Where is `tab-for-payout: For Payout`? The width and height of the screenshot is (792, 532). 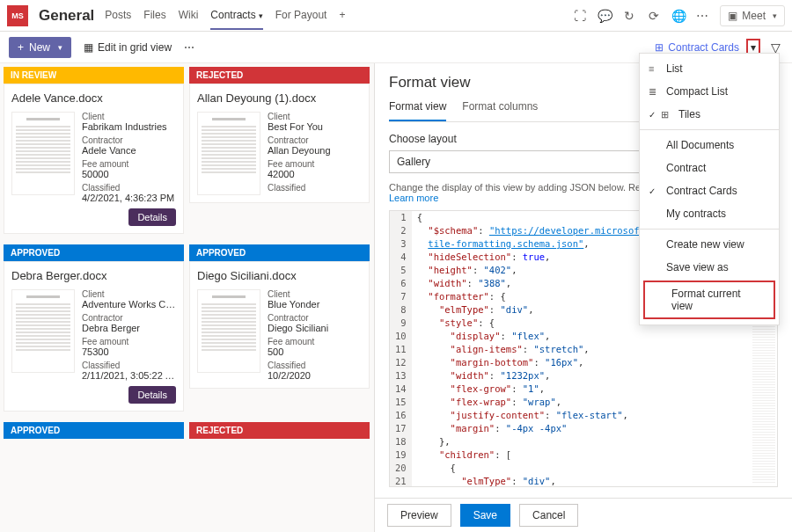
tab-for-payout: For Payout is located at coordinates (301, 16).